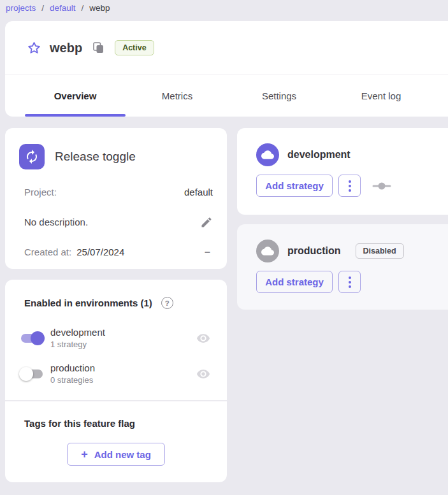  What do you see at coordinates (32, 374) in the screenshot?
I see `production-toggle` at bounding box center [32, 374].